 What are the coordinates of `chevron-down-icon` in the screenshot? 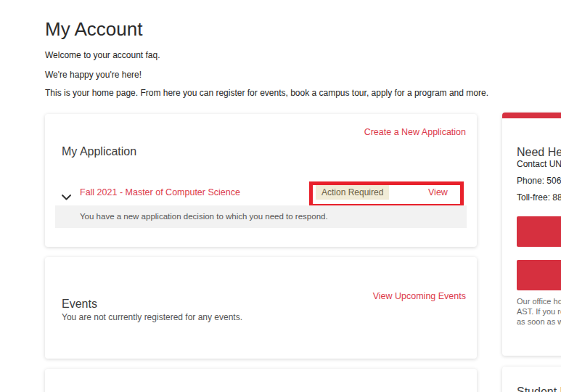 It's located at (67, 193).